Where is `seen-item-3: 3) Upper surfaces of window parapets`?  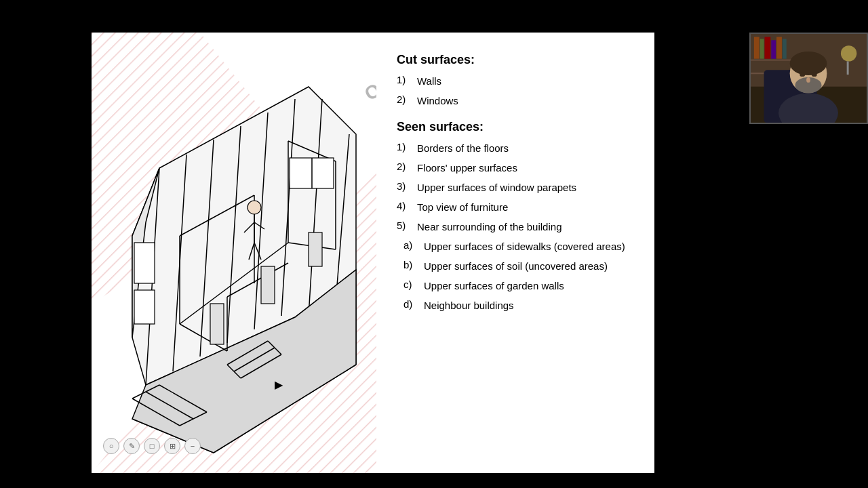
seen-item-3: 3) Upper surfaces of window parapets is located at coordinates (519, 187).